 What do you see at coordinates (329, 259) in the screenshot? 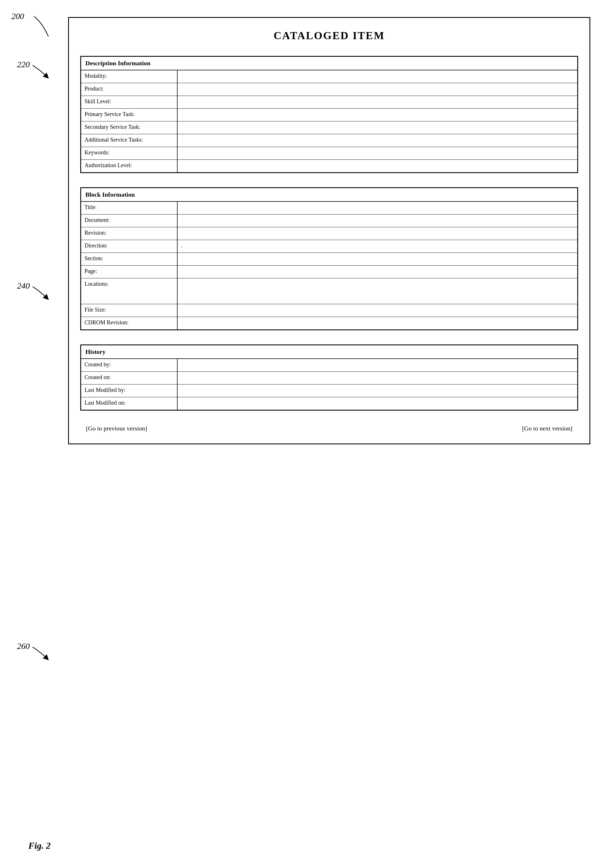
I see `field-row-section: Section:` at bounding box center [329, 259].